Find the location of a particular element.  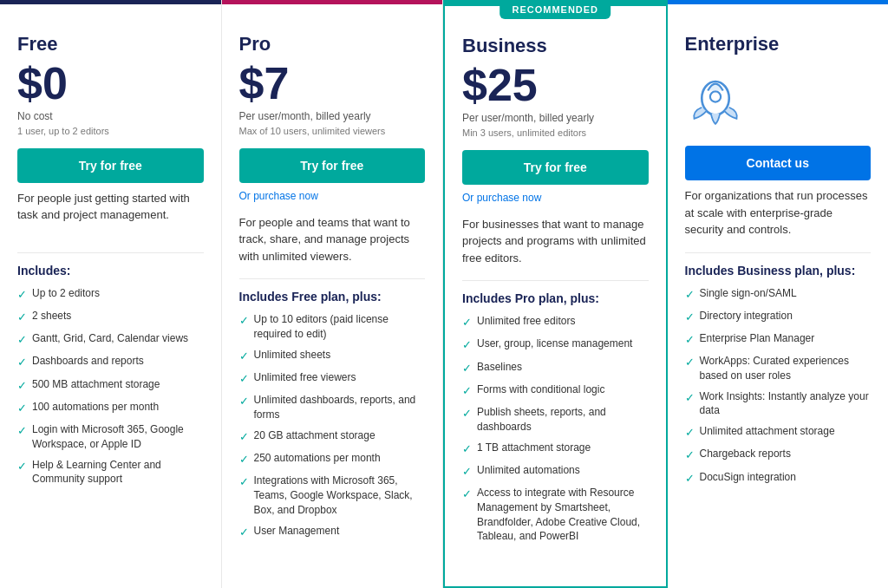

feature-item: ✓ Unlimited automations is located at coordinates (555, 472).